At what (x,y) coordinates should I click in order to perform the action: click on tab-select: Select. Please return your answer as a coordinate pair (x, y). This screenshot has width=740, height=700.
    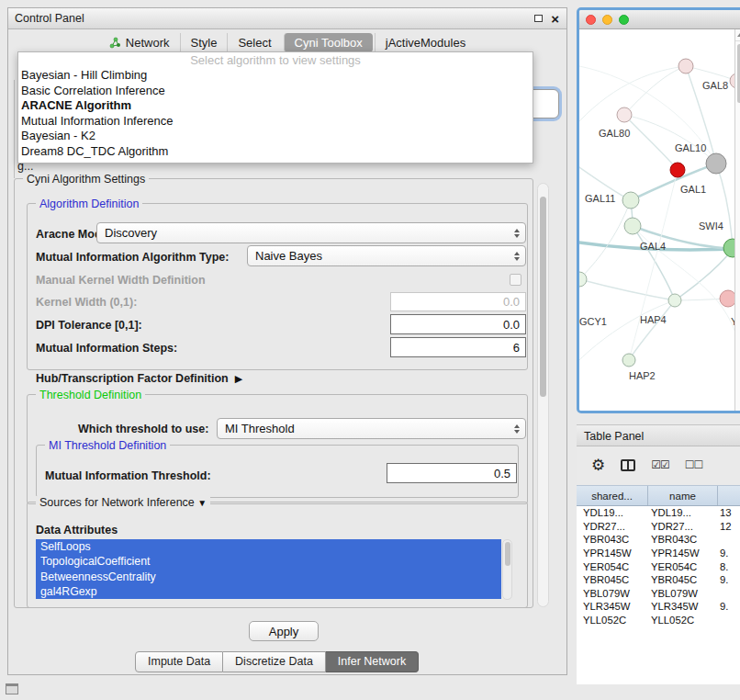
    Looking at the image, I should click on (253, 42).